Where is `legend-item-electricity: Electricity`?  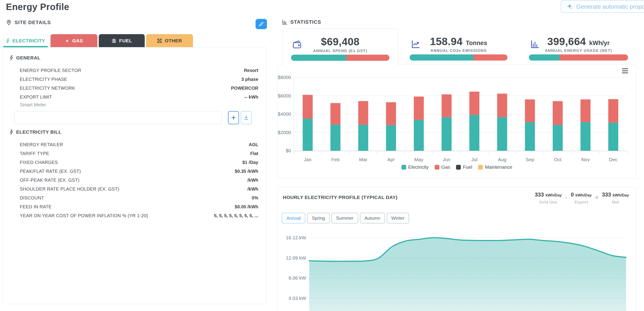
legend-item-electricity: Electricity is located at coordinates (415, 167).